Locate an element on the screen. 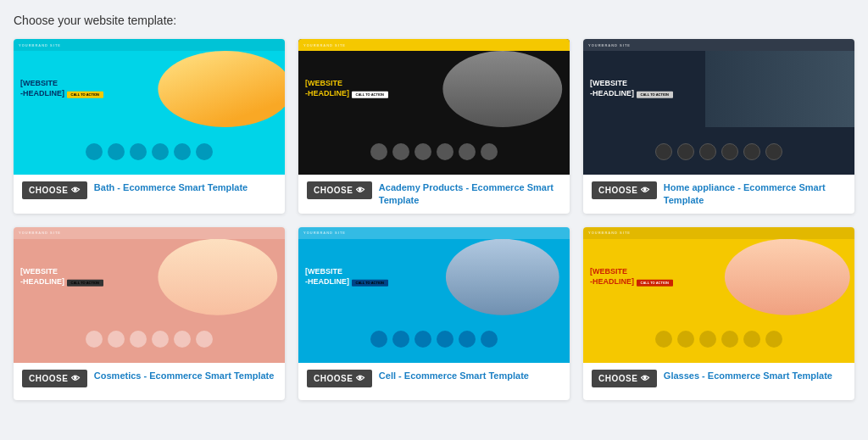 The width and height of the screenshot is (868, 440). template-name-2: Academy Products - Ecommerce Smart Templ… is located at coordinates (470, 194).